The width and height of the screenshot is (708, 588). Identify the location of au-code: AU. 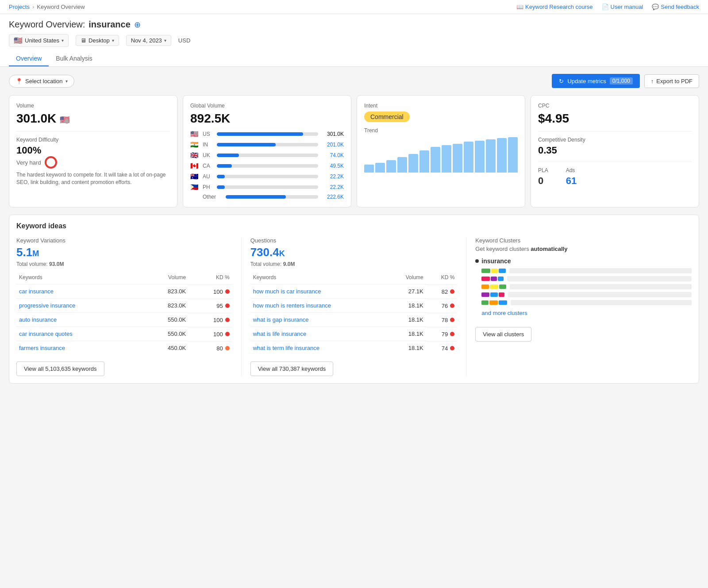
(208, 177).